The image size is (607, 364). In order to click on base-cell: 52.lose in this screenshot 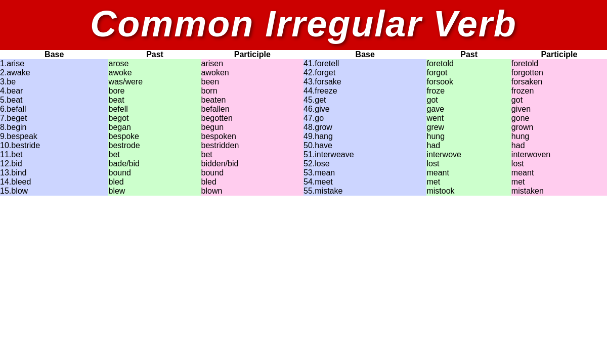, I will do `click(365, 164)`.